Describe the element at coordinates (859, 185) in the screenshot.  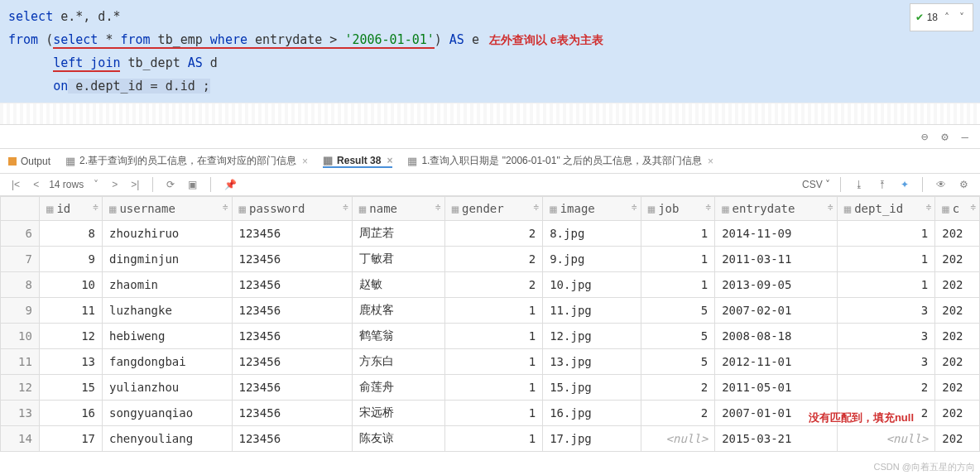
I see `download-icon: ⭳` at that location.